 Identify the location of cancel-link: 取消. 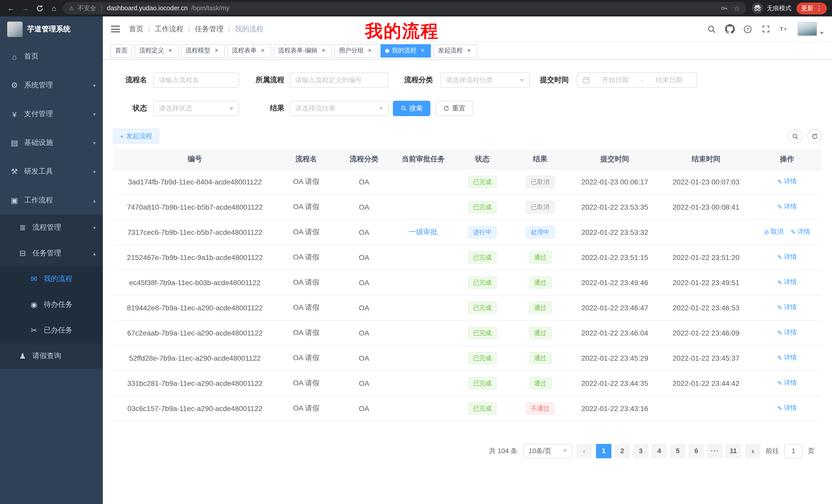
(774, 232).